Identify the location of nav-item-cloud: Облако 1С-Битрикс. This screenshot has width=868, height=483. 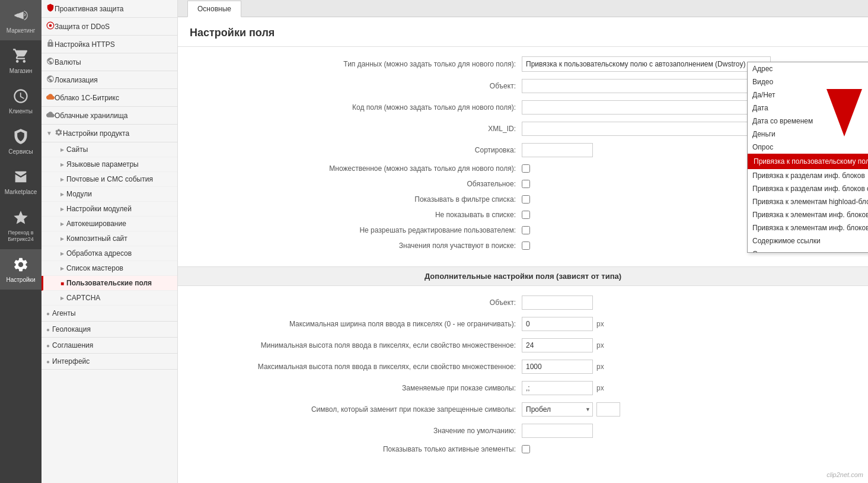
(109, 98).